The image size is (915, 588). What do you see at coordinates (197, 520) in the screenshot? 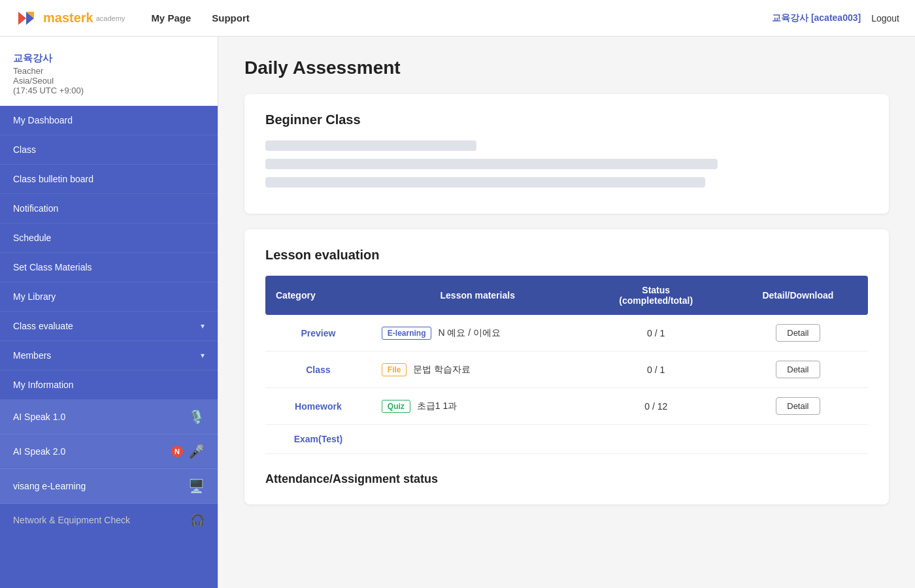
I see `headset-icon: 🎧` at bounding box center [197, 520].